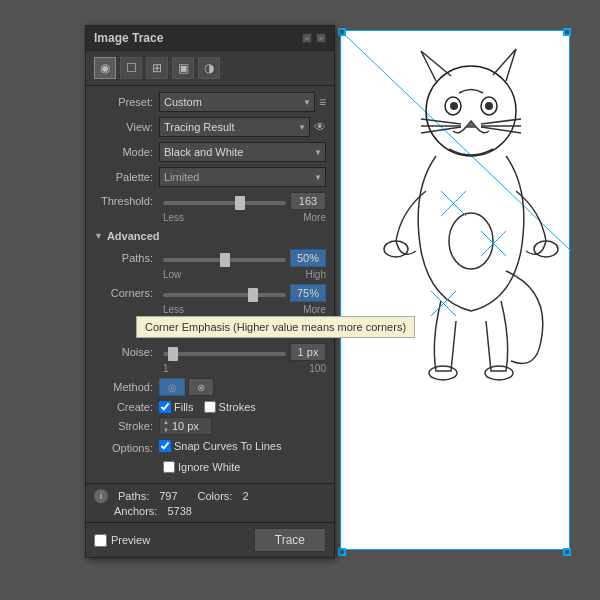 This screenshot has width=600, height=600. What do you see at coordinates (567, 552) in the screenshot?
I see `corner-handle-br` at bounding box center [567, 552].